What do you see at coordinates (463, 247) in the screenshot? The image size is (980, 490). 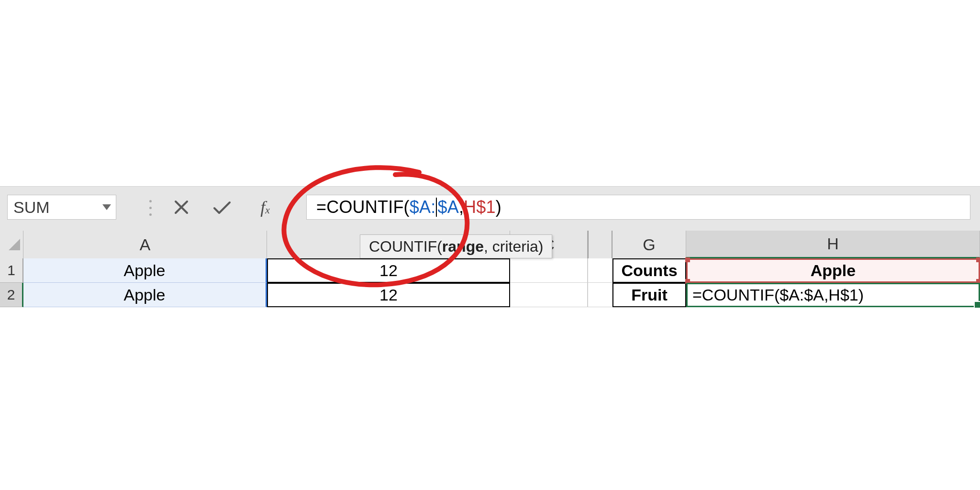 I see `tooltip-current-arg: range` at bounding box center [463, 247].